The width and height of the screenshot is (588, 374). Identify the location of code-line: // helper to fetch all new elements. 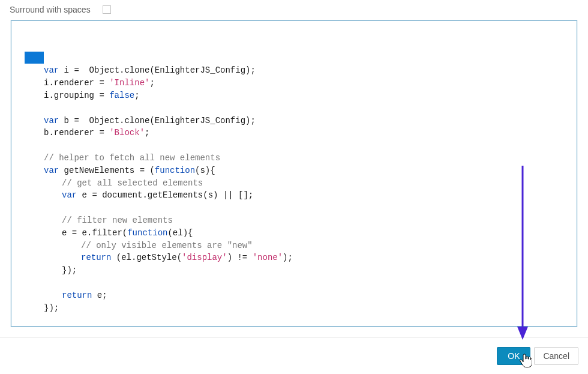
(294, 158).